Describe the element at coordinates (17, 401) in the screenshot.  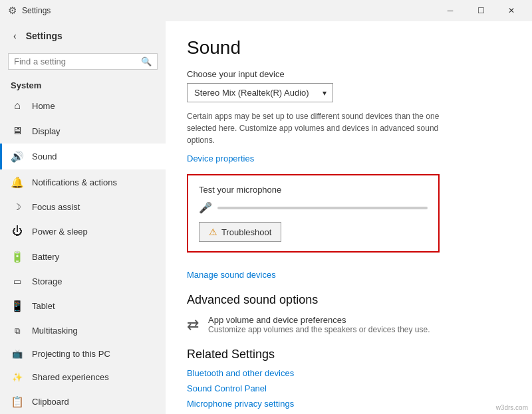
I see `clipboard-icon: 📋` at that location.